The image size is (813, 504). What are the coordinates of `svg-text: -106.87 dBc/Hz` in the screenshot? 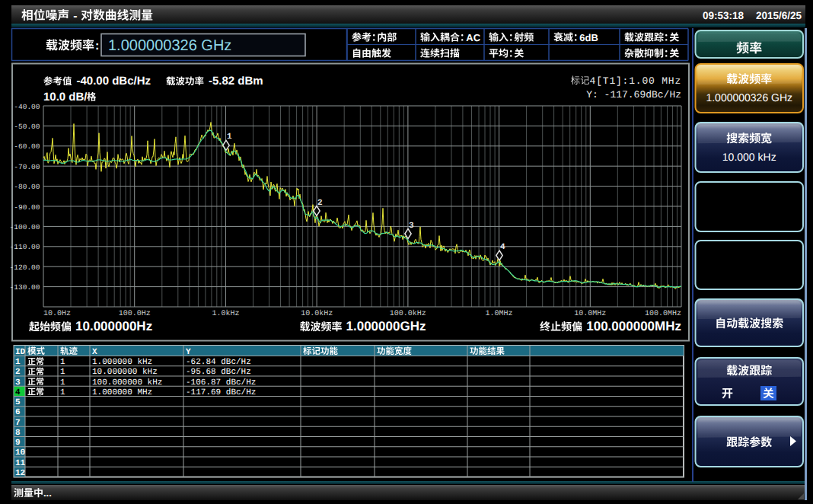 It's located at (221, 383).